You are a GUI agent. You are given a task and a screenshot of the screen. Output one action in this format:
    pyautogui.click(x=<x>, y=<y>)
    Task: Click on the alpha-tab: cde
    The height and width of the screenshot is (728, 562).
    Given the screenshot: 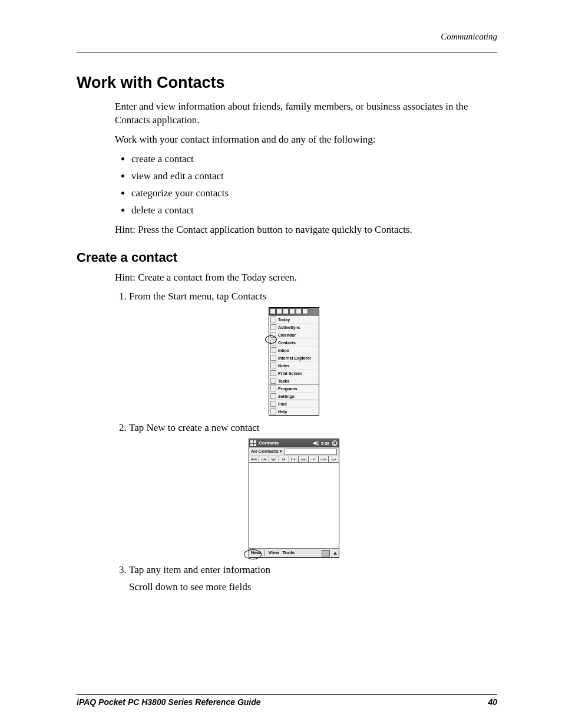 What is the action you would take?
    pyautogui.click(x=264, y=460)
    